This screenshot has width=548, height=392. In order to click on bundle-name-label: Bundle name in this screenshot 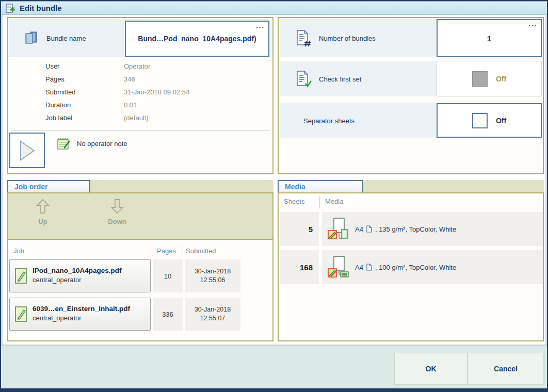, I will do `click(66, 38)`.